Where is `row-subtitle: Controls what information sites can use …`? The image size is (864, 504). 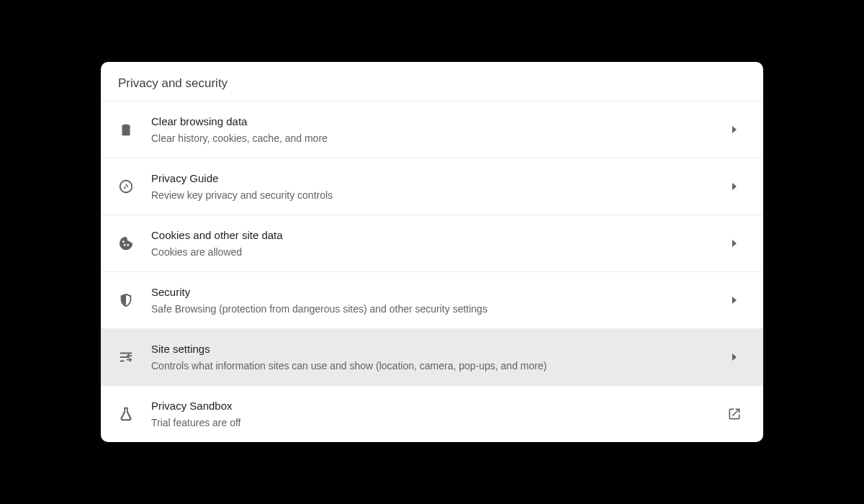 row-subtitle: Controls what information sites can use … is located at coordinates (438, 366).